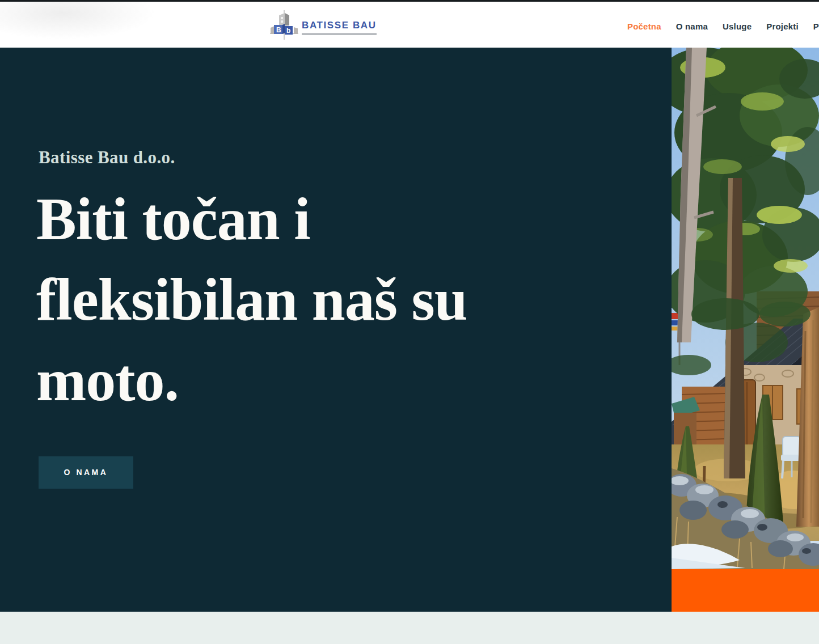 The width and height of the screenshot is (819, 644). Describe the element at coordinates (339, 25) in the screenshot. I see `logo-text: BATISSE BAU` at that location.